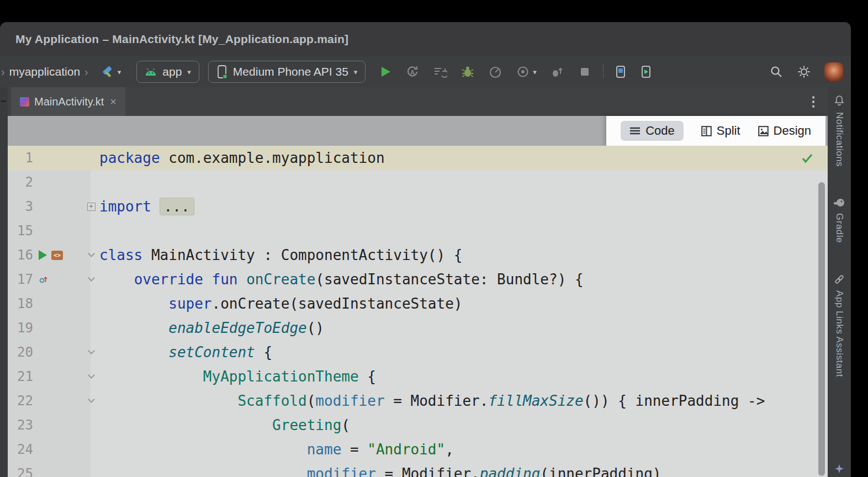  I want to click on toolbar-right-group, so click(807, 72).